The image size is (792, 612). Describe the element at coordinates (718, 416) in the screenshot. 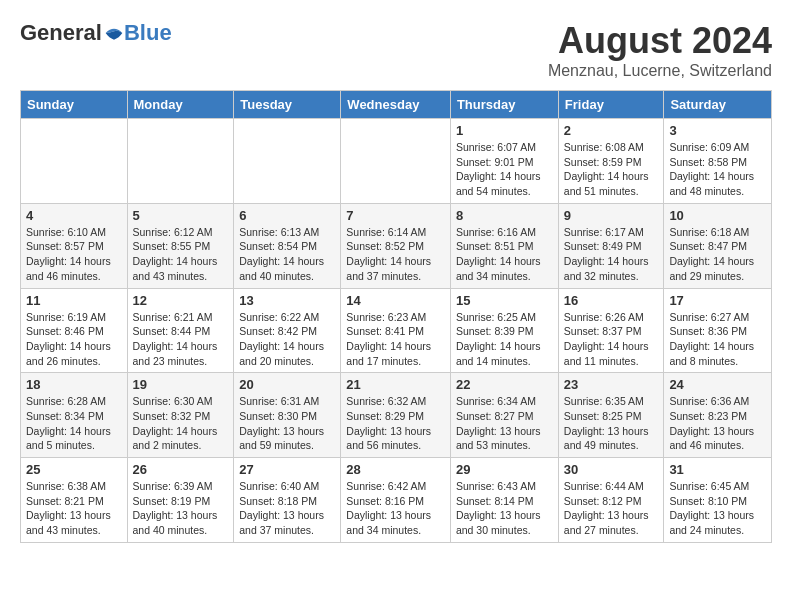

I see `calendar-cell: 24Sunrise: 6:36 AM Sunset: 8:23 PM Dayli…` at that location.